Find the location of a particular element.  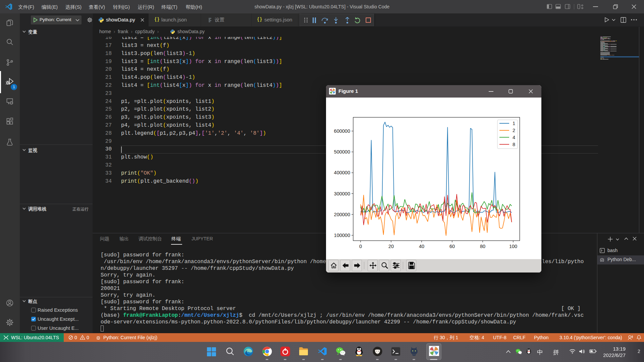

svg-text: 300000 is located at coordinates (342, 194).